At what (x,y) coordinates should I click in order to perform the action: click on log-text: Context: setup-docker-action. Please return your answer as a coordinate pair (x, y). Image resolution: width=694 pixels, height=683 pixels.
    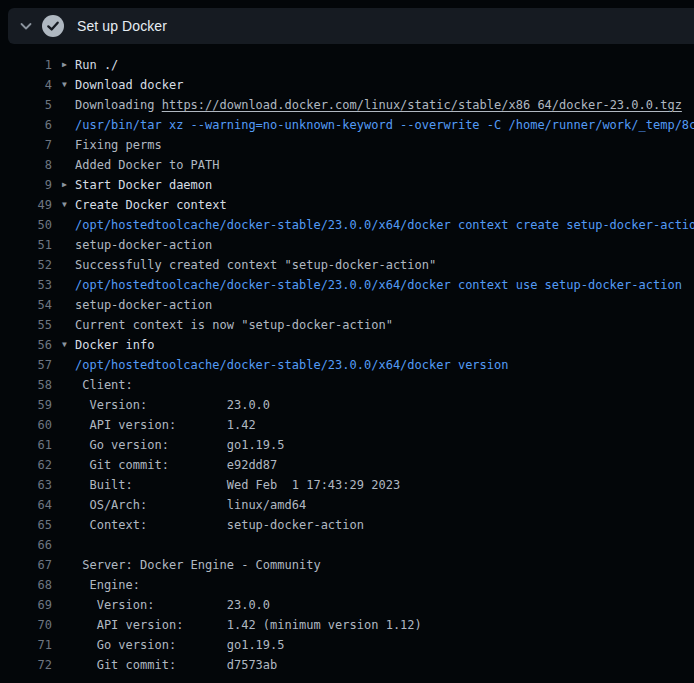
    Looking at the image, I should click on (220, 525).